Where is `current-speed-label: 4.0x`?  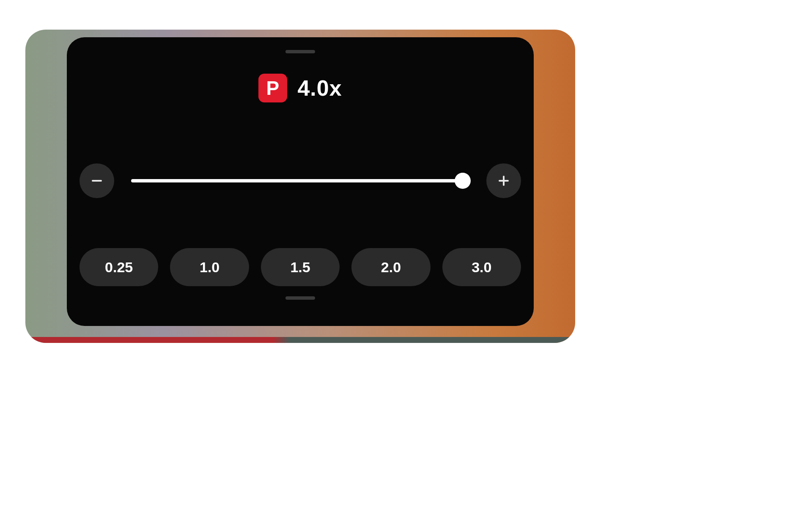 current-speed-label: 4.0x is located at coordinates (320, 88).